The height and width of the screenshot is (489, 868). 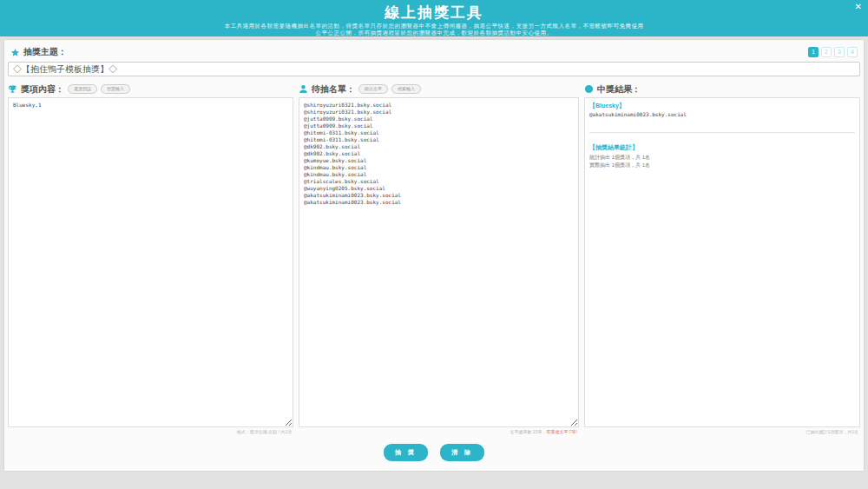 What do you see at coordinates (304, 89) in the screenshot?
I see `person-icon` at bounding box center [304, 89].